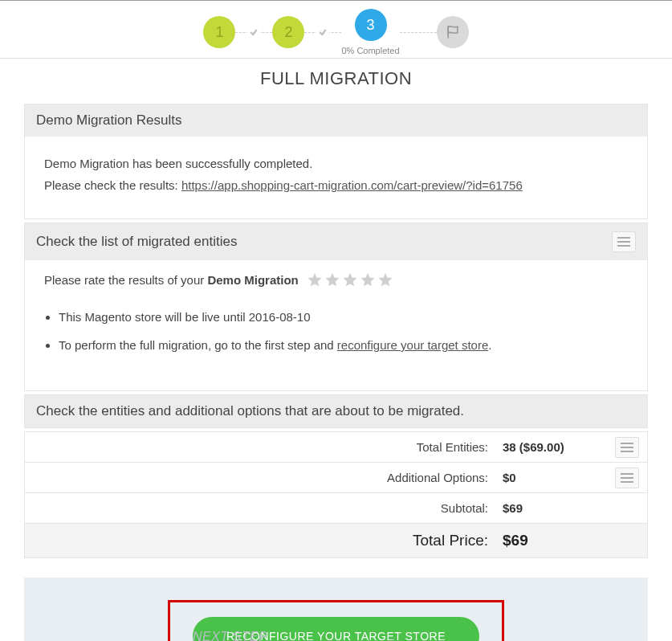 This screenshot has width=672, height=641. I want to click on subtotal-label: Subtotal:, so click(263, 508).